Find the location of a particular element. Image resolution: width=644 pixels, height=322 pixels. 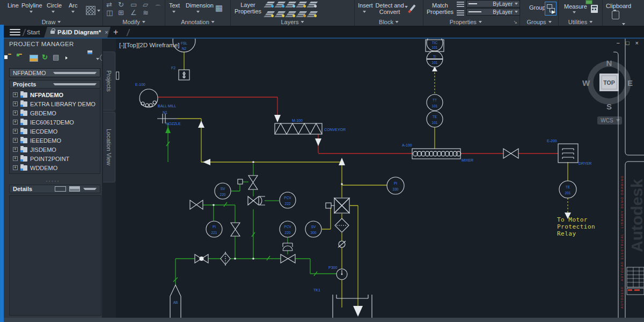

filter-f2 is located at coordinates (184, 75).